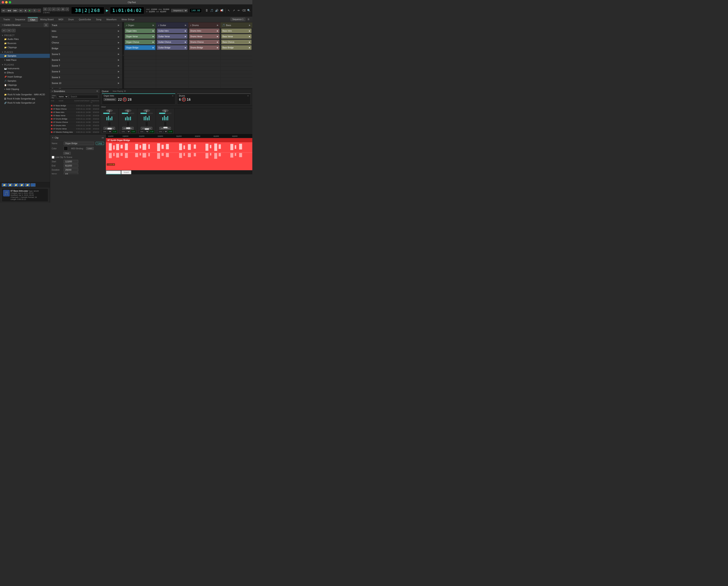 The height and width of the screenshot is (586, 728). I want to click on soundbite-row-8: 07 Electric Picking Intro 0:00:15.11 24 …, so click(75, 132).